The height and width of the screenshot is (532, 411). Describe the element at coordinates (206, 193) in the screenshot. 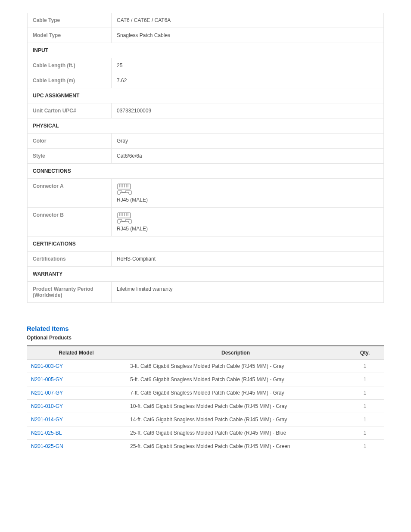

I see `spec-row-connector-a: Connector A RJ45 (MALE)` at that location.